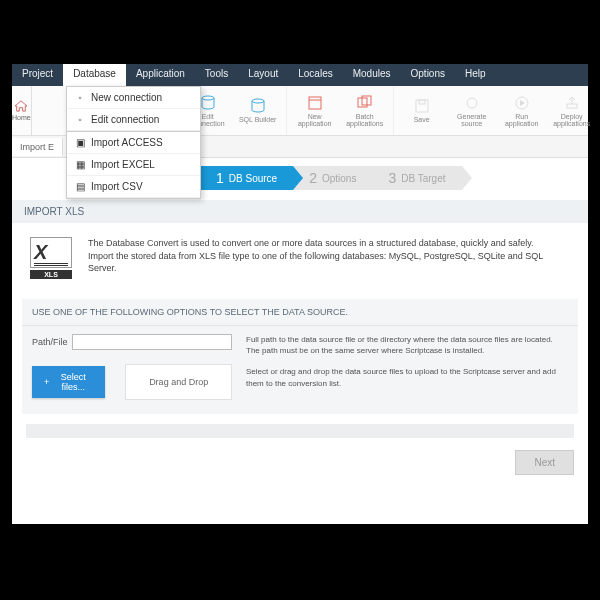 Image resolution: width=600 pixels, height=600 pixels. Describe the element at coordinates (472, 110) in the screenshot. I see `tool-generate-source: Generate source` at that location.